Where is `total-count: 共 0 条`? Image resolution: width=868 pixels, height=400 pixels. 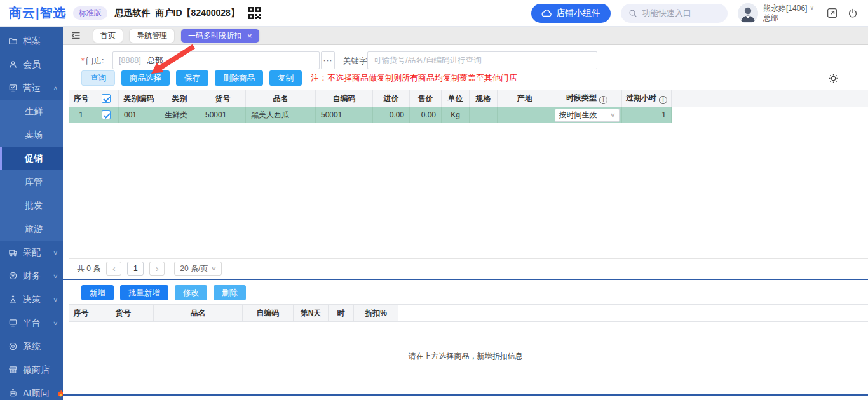
total-count: 共 0 条 is located at coordinates (89, 269).